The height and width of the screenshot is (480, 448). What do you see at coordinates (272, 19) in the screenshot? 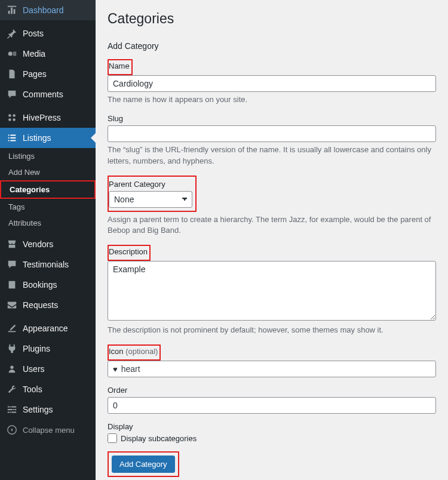
I see `page-title: Categories` at bounding box center [272, 19].